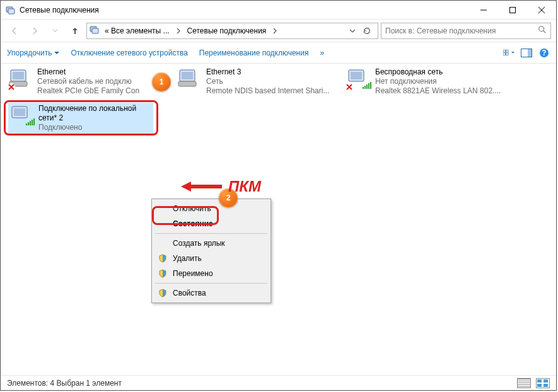 This screenshot has height=392, width=558. I want to click on view-mode-buttons, so click(533, 383).